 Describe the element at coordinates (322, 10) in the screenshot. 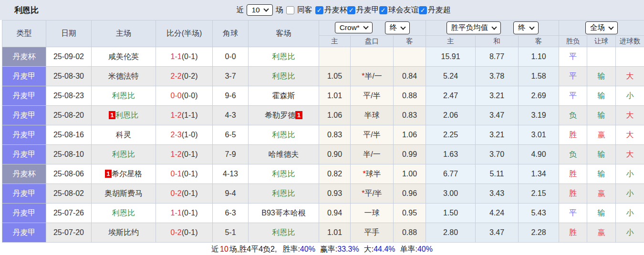

I see `filter-controls: 近 10 场 同客 ✓丹麦杯✓丹麦甲✓球会友谊✓丹麦超` at that location.